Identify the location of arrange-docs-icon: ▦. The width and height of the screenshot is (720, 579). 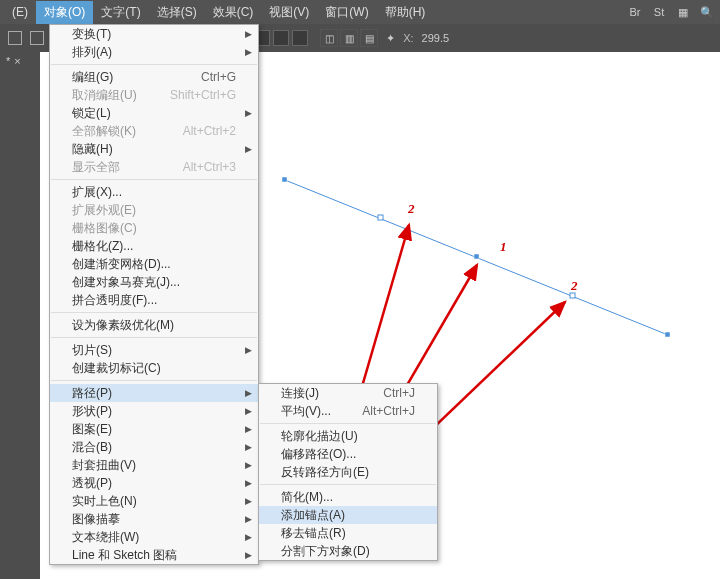
(683, 12).